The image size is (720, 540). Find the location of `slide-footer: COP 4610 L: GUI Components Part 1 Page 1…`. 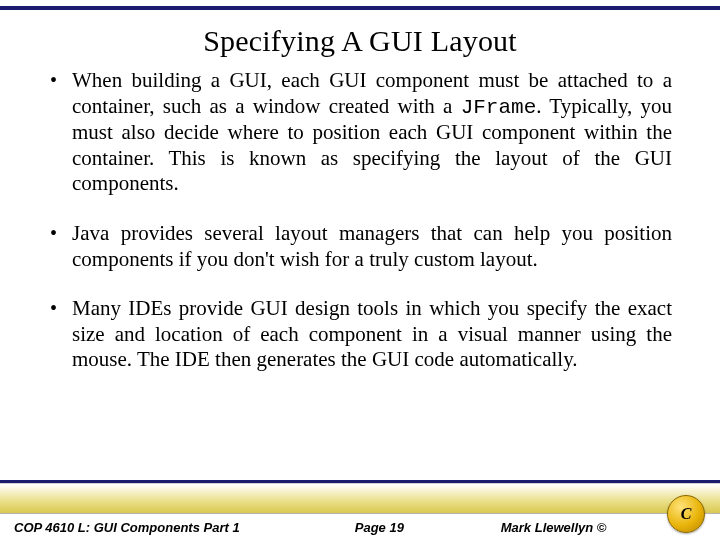

slide-footer: COP 4610 L: GUI Components Part 1 Page 1… is located at coordinates (360, 510).